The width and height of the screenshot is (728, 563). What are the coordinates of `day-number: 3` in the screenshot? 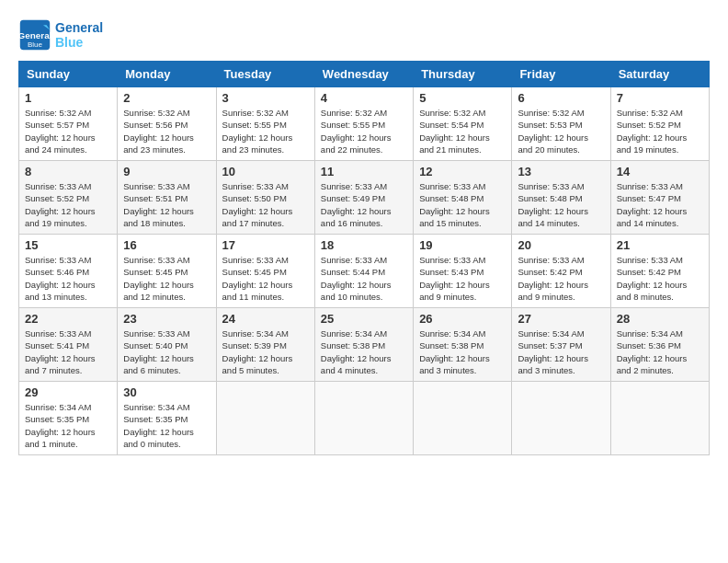 It's located at (266, 98).